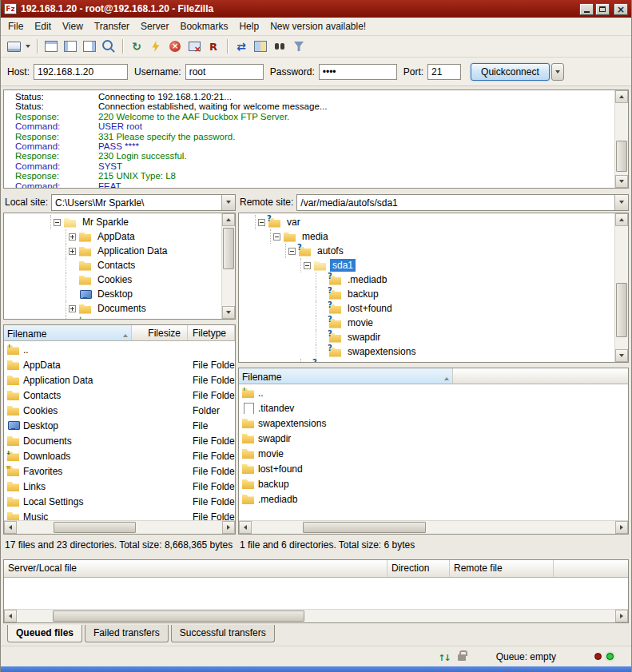 This screenshot has width=632, height=672. I want to click on file-row: Links File Folder, so click(120, 486).